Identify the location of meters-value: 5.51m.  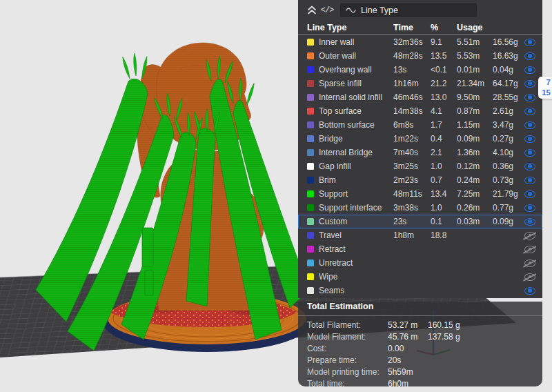
(475, 42).